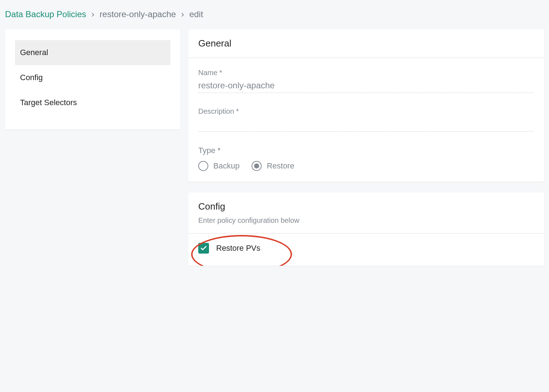 The height and width of the screenshot is (392, 549). What do you see at coordinates (93, 103) in the screenshot?
I see `sidebar-item-target-selectors: Target Selectors` at bounding box center [93, 103].